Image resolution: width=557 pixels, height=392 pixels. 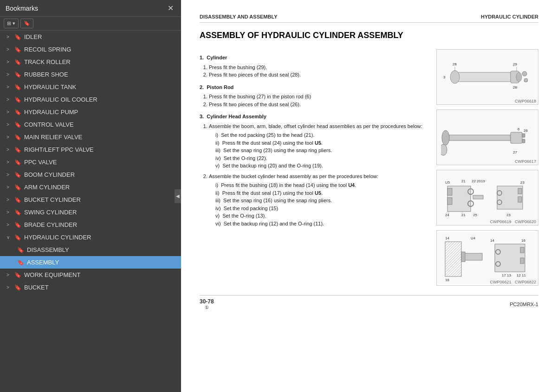 I want to click on bookmark-item-label: BUCKET CYLINDER, so click(x=52, y=199).